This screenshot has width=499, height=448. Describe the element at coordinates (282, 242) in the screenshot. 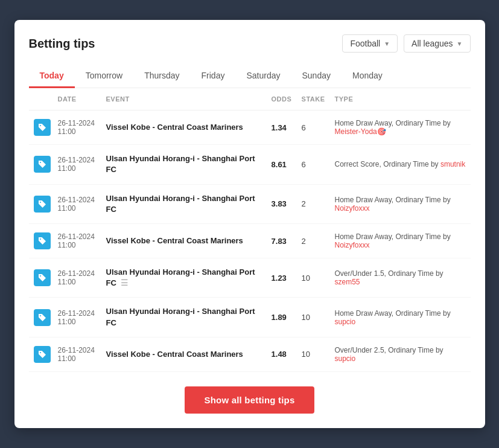

I see `odds-cell: 7.83` at that location.